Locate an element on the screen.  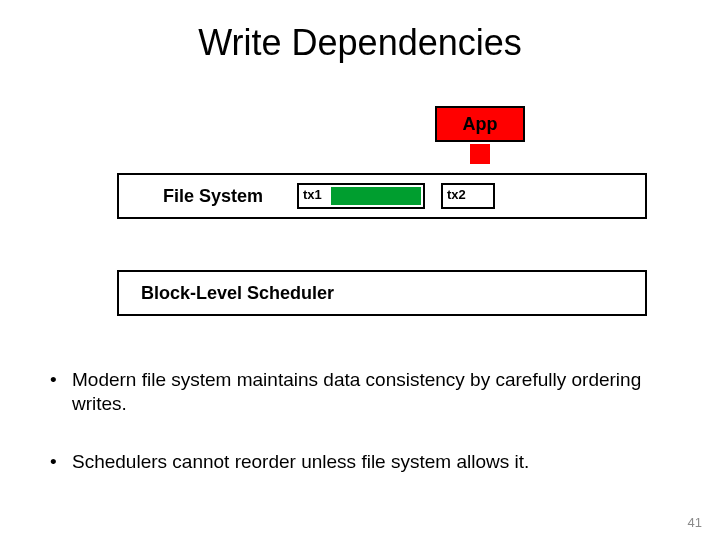
tx1-data-block is located at coordinates (376, 196).